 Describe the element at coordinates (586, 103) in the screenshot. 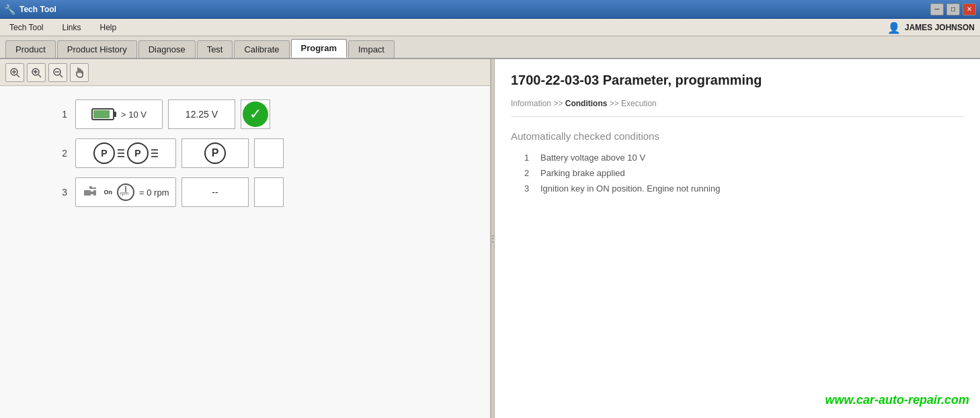

I see `breadcrumb-conditions: Conditions` at that location.